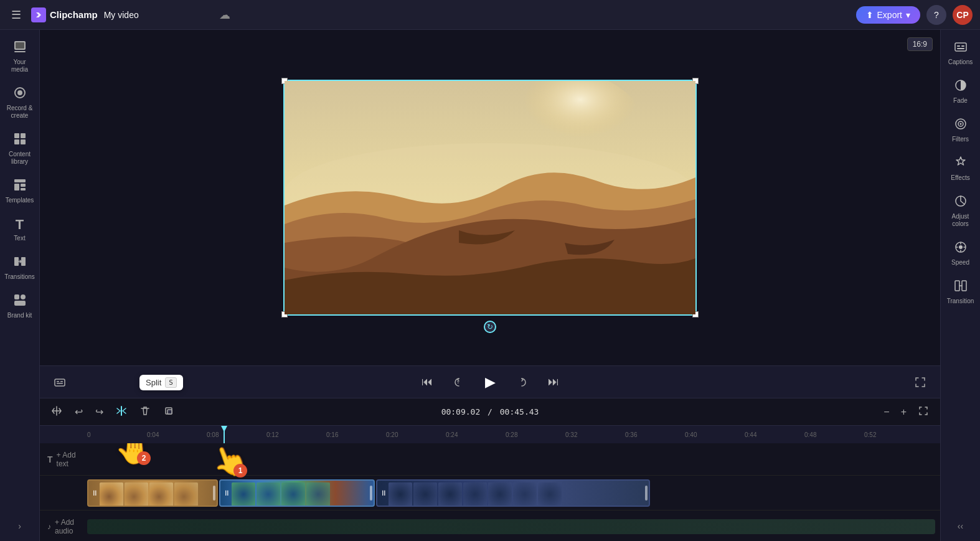  What do you see at coordinates (554, 382) in the screenshot?
I see `skip-forward-button: ⏭` at bounding box center [554, 382].